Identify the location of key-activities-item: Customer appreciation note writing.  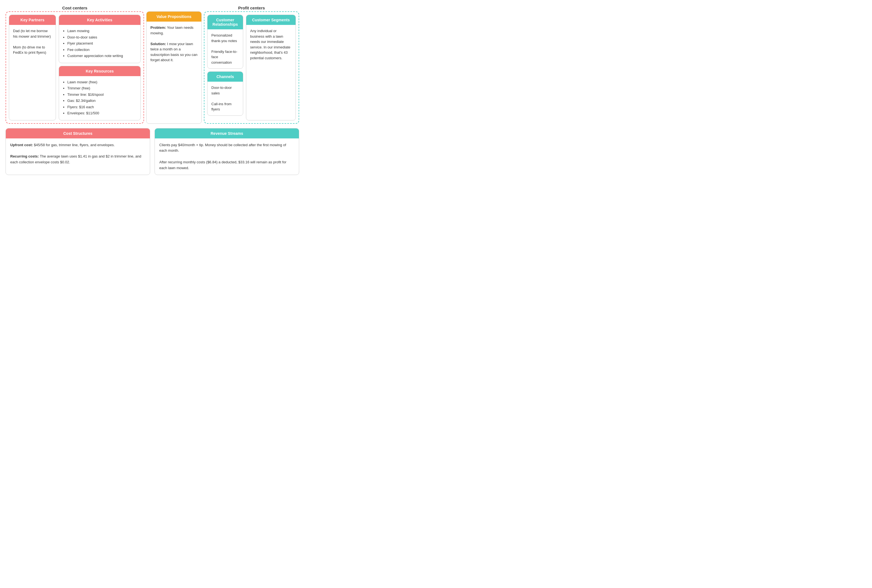
(102, 56).